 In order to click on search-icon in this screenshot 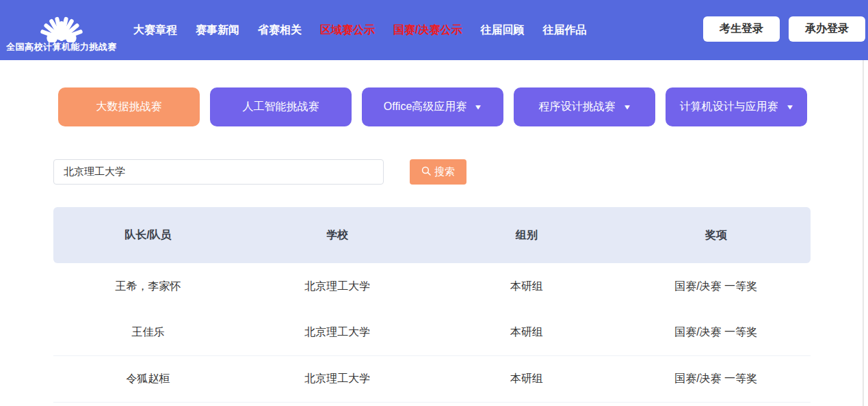, I will do `click(426, 172)`.